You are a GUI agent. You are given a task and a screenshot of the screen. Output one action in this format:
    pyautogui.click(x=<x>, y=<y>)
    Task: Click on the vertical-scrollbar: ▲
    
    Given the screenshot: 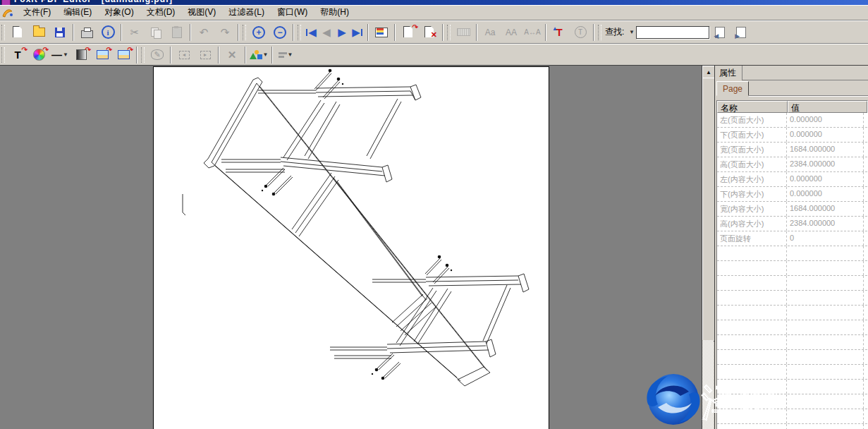 What is the action you would take?
    pyautogui.click(x=708, y=247)
    